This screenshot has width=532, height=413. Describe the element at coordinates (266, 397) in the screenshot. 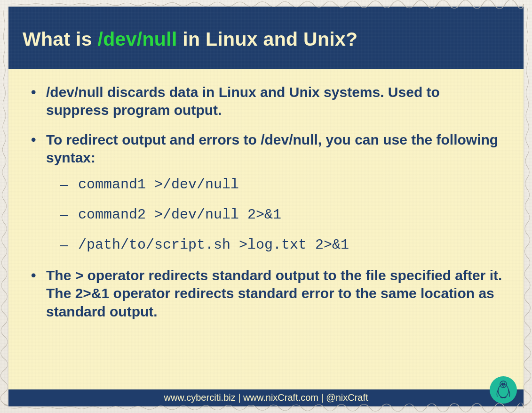

I see `footer-text: www.cyberciti.biz | www.nixCraft.com | @…` at that location.